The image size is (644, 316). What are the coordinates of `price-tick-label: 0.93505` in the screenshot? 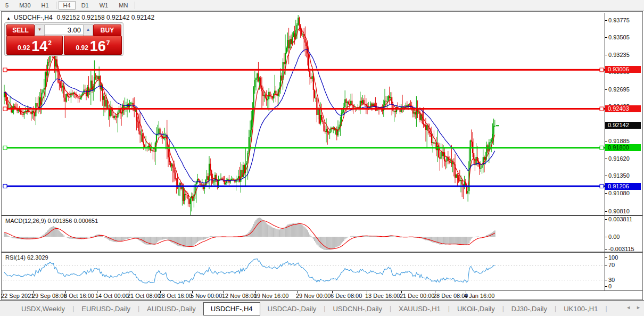 It's located at (619, 37).